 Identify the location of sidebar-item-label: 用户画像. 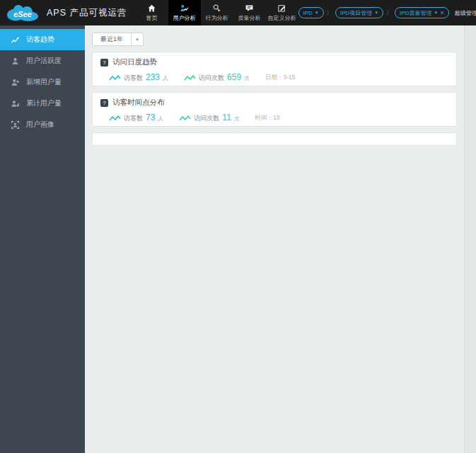
(40, 125).